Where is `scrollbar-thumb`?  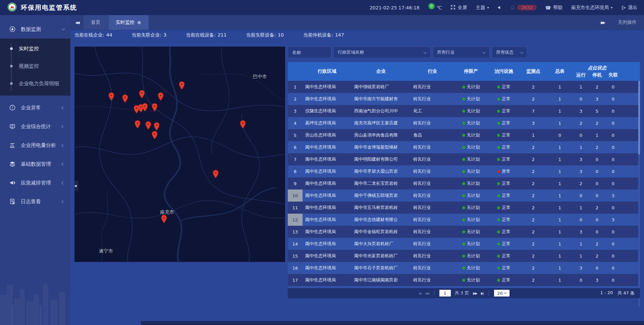 scrollbar-thumb is located at coordinates (639, 118).